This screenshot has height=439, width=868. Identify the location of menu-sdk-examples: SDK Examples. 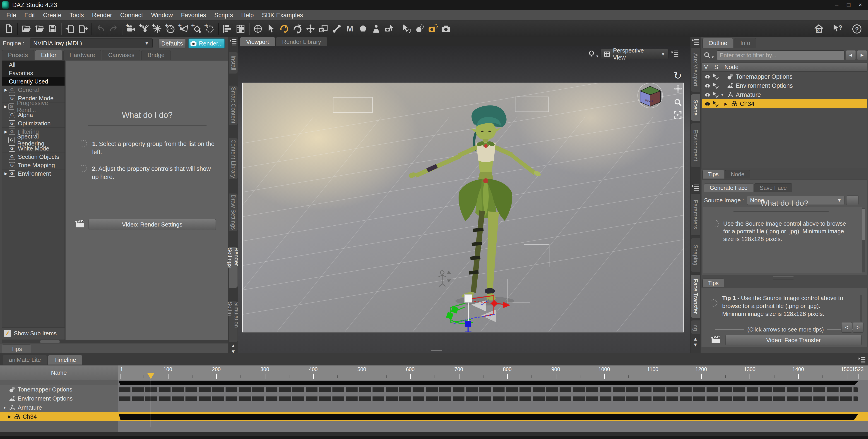
(282, 15).